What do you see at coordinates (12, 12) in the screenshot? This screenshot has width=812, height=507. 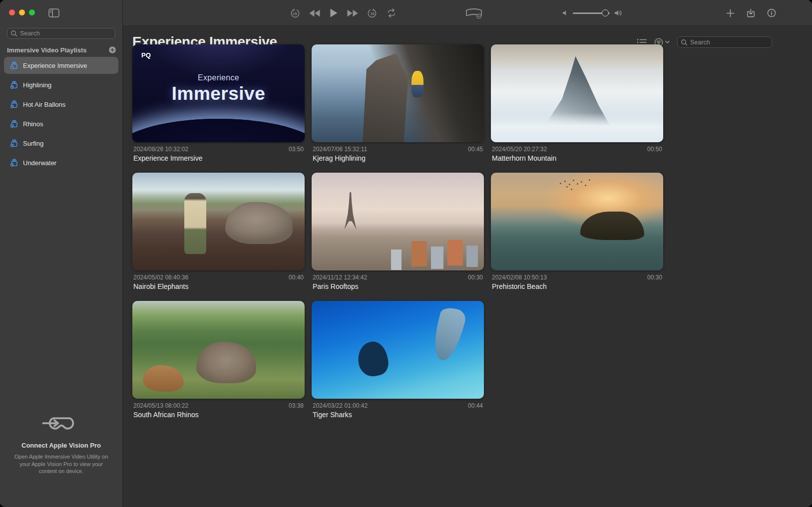 I see `close-button` at bounding box center [12, 12].